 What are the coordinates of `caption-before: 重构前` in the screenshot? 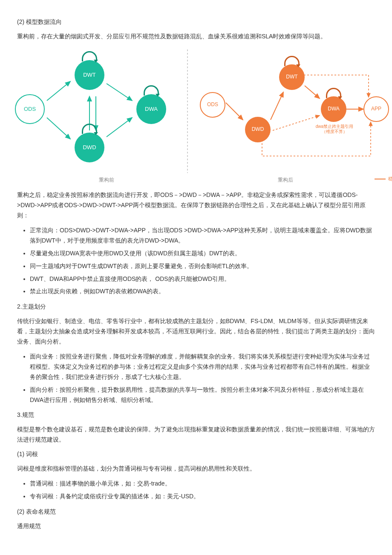 It's located at (107, 180).